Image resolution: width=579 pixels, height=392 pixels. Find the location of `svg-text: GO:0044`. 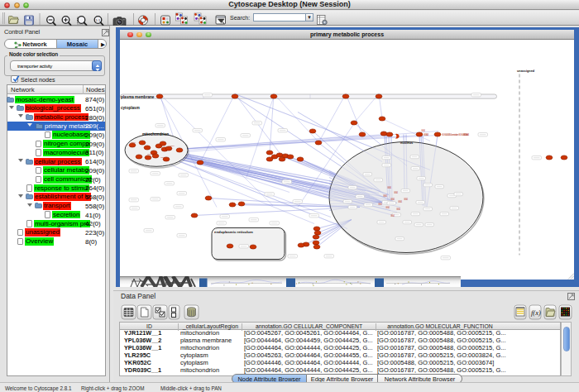

svg-text: GO:0044 is located at coordinates (467, 135).